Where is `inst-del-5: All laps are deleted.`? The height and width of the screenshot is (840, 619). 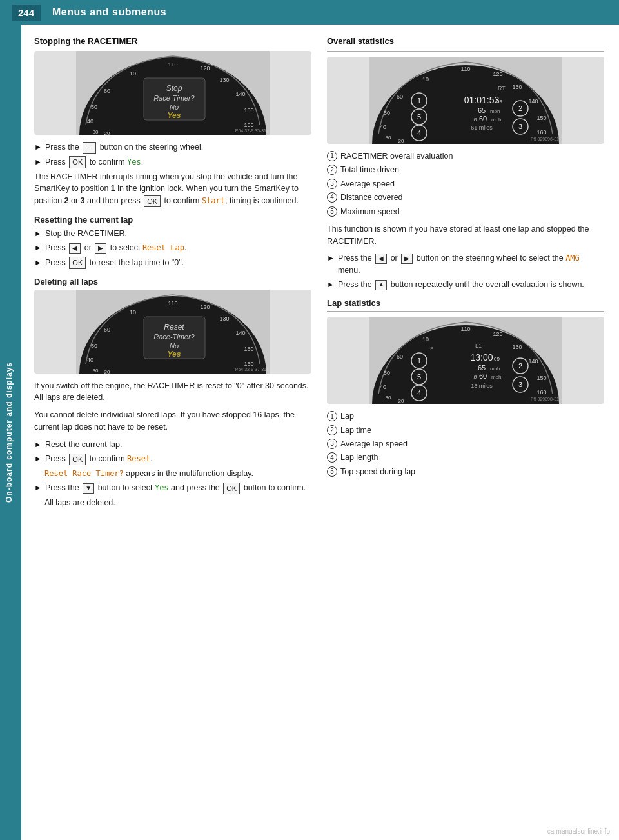
inst-del-5: All laps are deleted. is located at coordinates (178, 503).